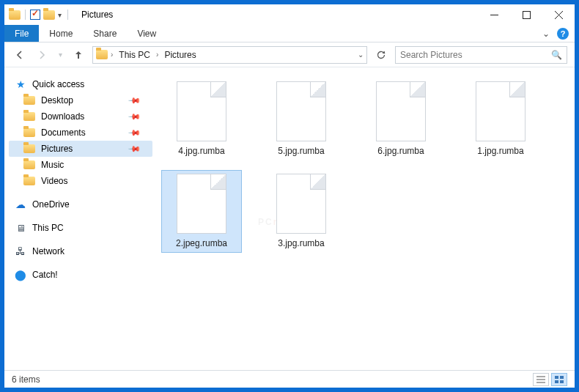 The width and height of the screenshot is (579, 392). What do you see at coordinates (500, 151) in the screenshot?
I see `file-name: 1.jpg.rumba` at bounding box center [500, 151].